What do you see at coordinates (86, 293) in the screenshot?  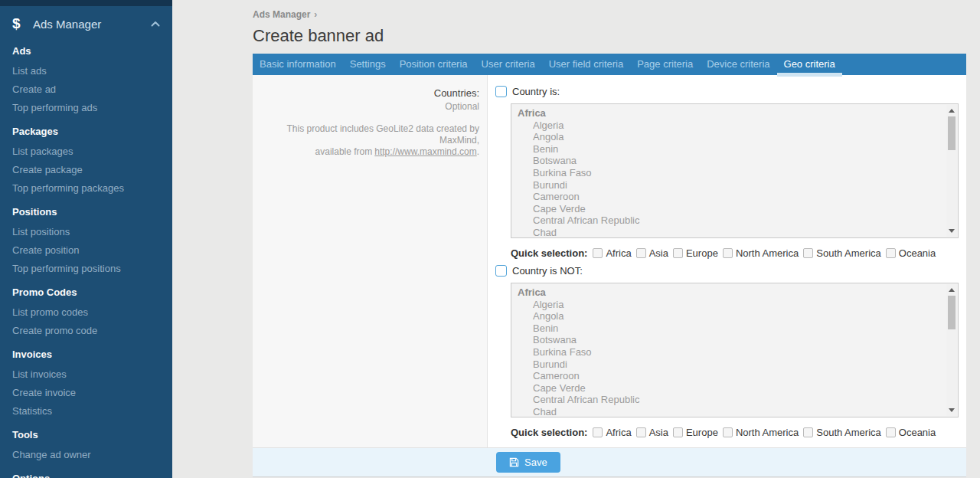 I see `sidebar-section-label: Promo Codes` at bounding box center [86, 293].